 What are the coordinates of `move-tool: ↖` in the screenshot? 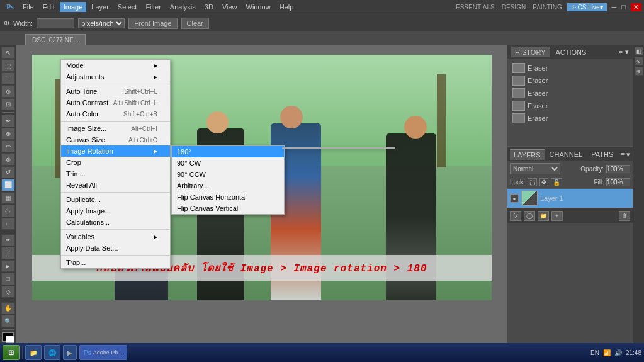 It's located at (8, 53).